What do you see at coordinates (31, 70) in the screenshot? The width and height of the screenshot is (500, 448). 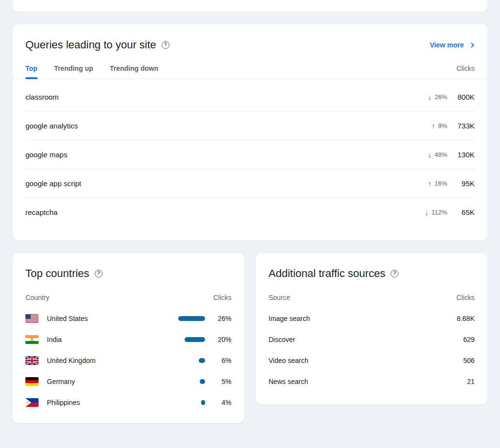 I see `tab-top: Top` at bounding box center [31, 70].